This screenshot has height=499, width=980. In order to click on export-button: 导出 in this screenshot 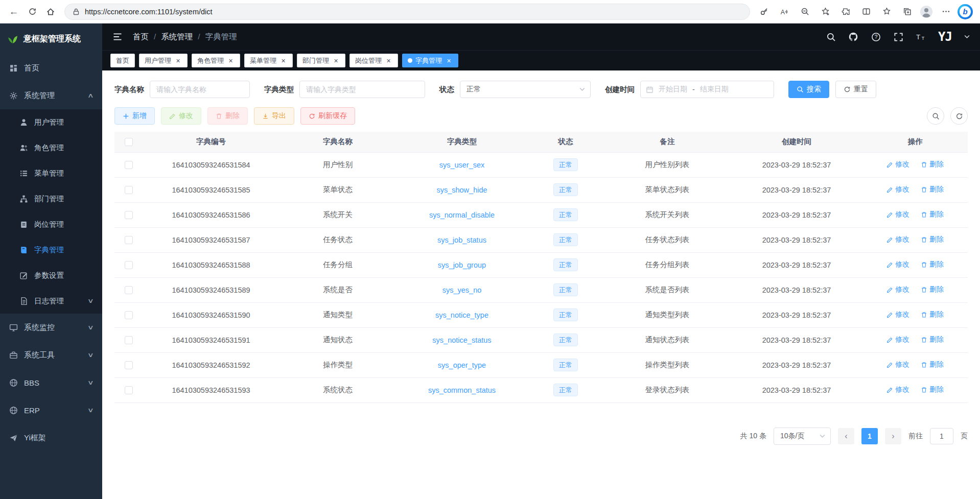, I will do `click(274, 116)`.